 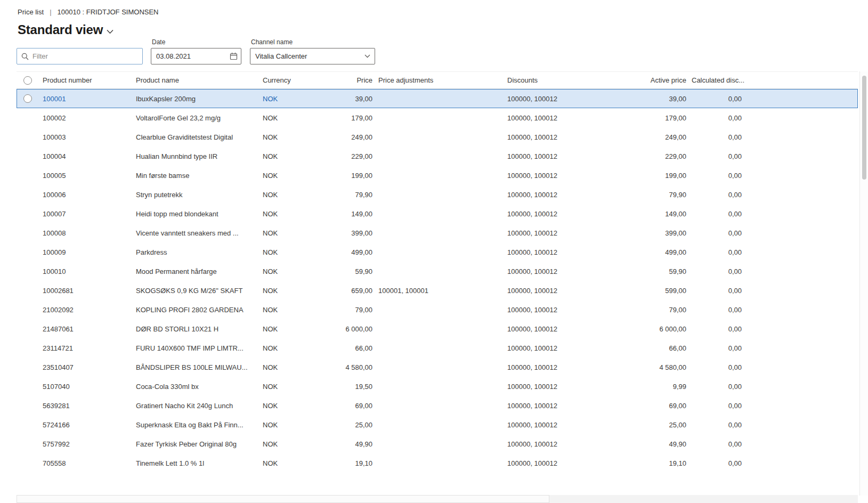 I want to click on column-header-calc_discount: Calculated disc..., so click(x=716, y=80).